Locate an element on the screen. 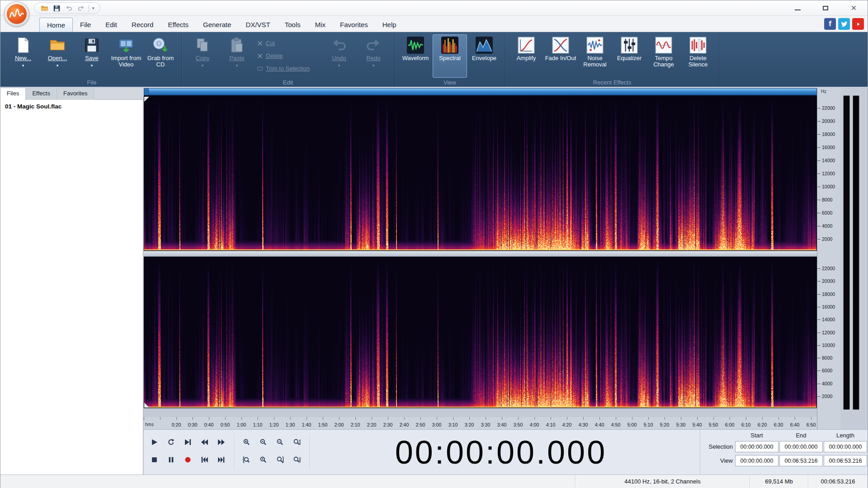 The width and height of the screenshot is (868, 488). zoom-full-button is located at coordinates (263, 460).